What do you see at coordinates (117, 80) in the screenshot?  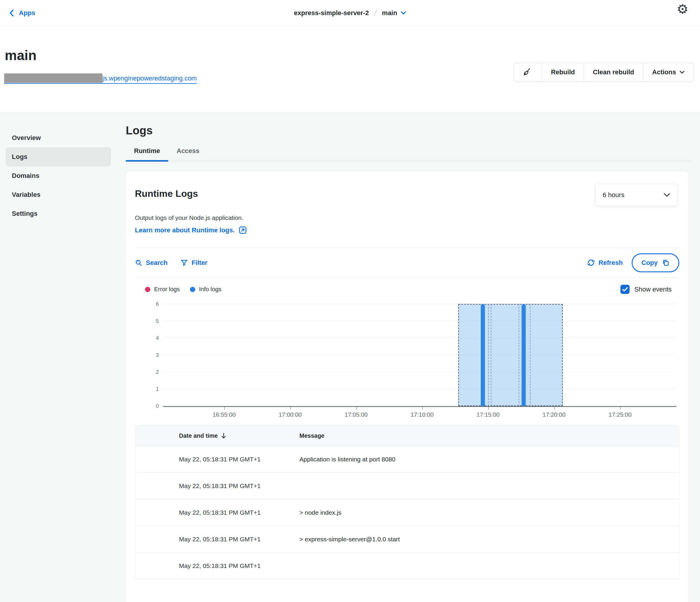 I see `environment-url-row: js.wpenginepoweredstaging.com` at bounding box center [117, 80].